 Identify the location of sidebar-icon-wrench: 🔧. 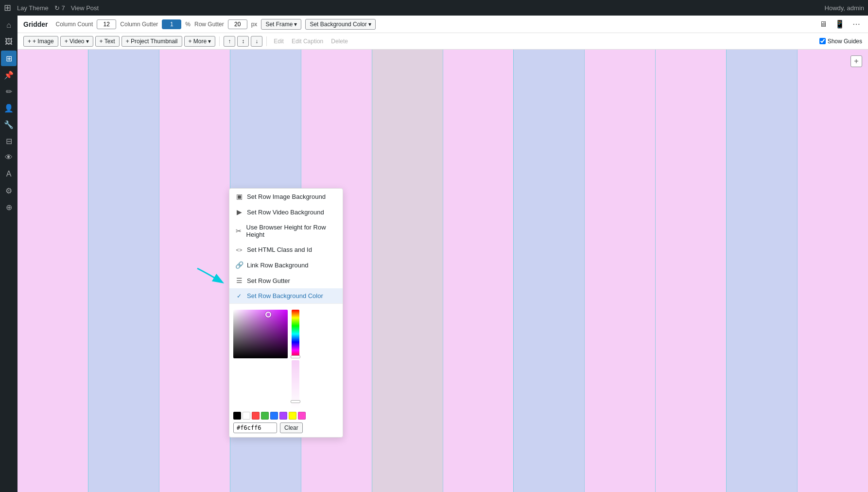
(9, 124).